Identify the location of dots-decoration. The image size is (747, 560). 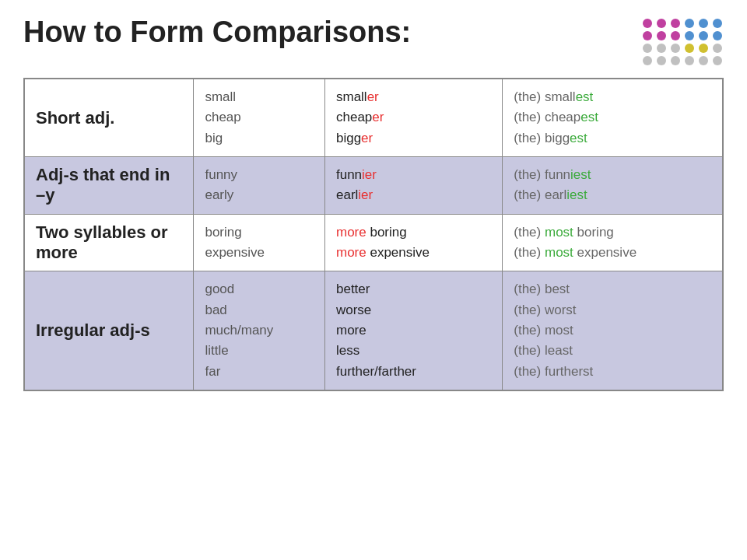
(683, 42).